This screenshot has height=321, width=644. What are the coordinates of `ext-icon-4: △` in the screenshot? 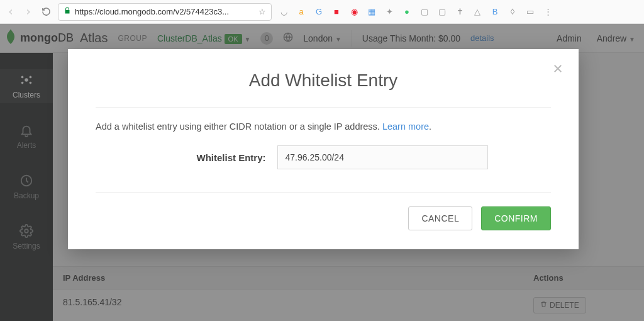 It's located at (477, 12).